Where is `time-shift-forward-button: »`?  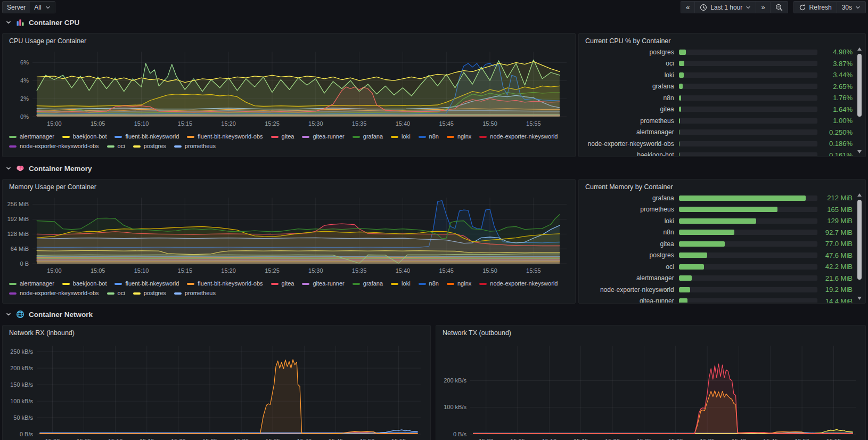
time-shift-forward-button: » is located at coordinates (763, 7).